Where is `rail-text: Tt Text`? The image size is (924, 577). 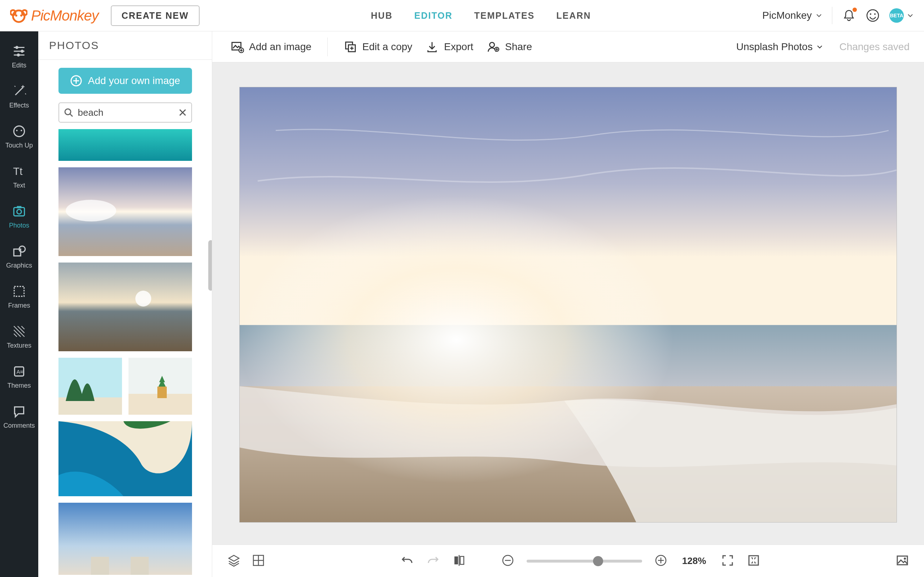 rail-text: Tt Text is located at coordinates (19, 176).